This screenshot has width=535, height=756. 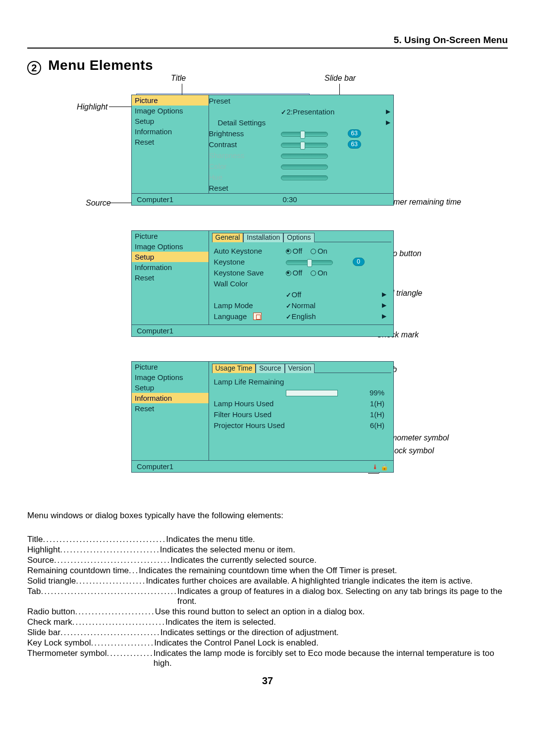 What do you see at coordinates (264, 238) in the screenshot?
I see `tab-installation: Installation` at bounding box center [264, 238].